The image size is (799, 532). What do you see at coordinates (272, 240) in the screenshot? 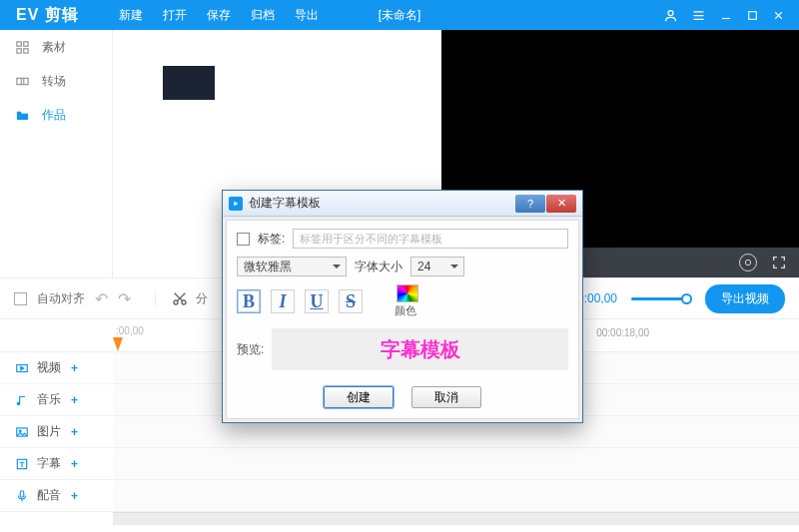
I see `tag-label: 标签:` at bounding box center [272, 240].